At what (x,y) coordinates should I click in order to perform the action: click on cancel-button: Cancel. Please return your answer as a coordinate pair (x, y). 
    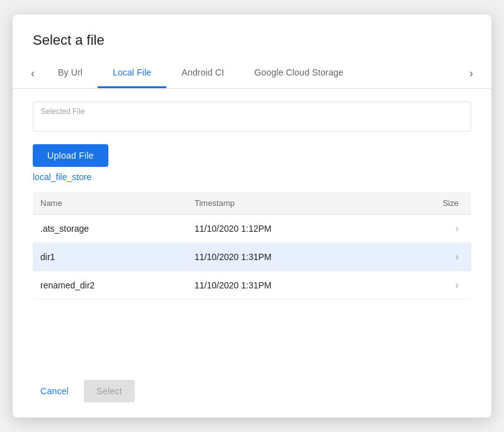
    Looking at the image, I should click on (54, 391).